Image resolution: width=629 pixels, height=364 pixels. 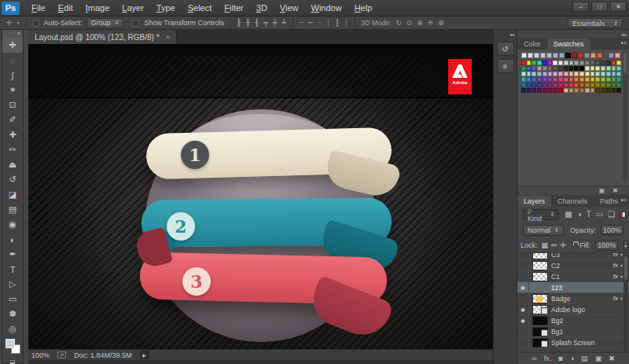 I want to click on fill-value: 100%, so click(x=607, y=245).